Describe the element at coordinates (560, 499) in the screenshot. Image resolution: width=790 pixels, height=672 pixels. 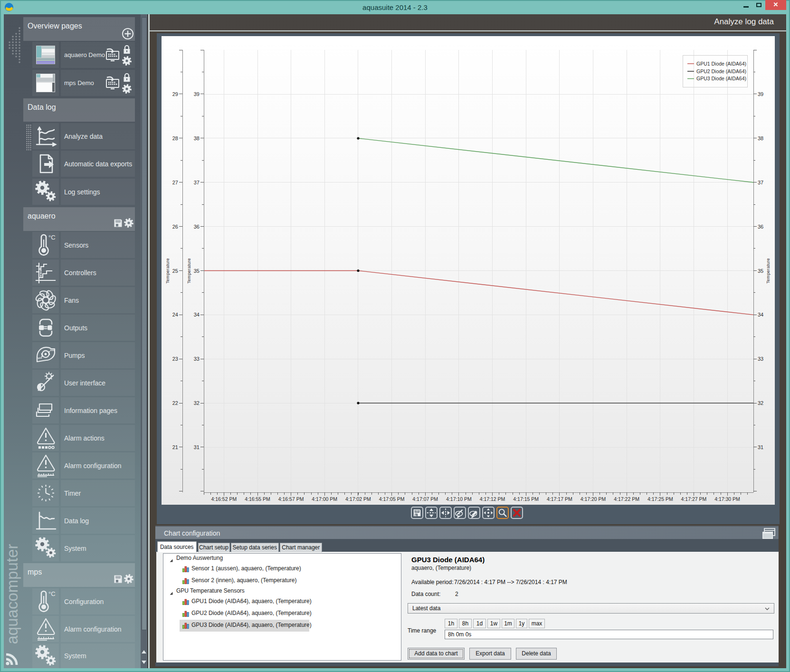
I see `svg-text: 4:17:17 PM` at that location.